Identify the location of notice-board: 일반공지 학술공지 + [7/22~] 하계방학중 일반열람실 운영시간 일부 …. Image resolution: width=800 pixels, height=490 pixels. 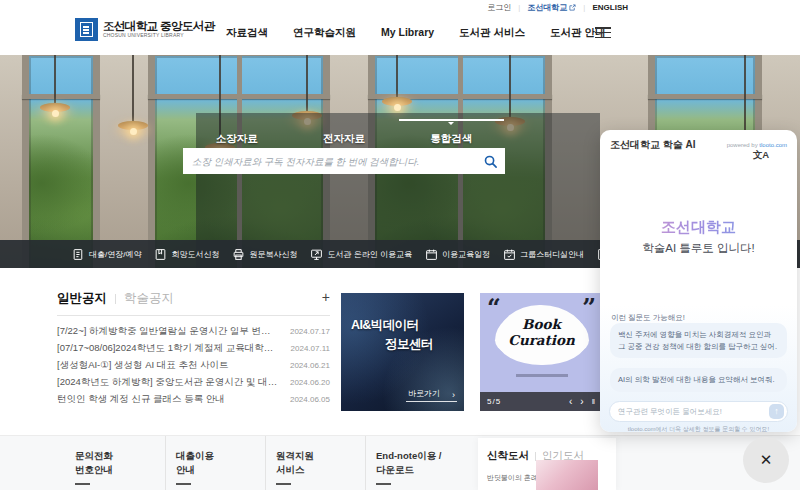
(194, 349).